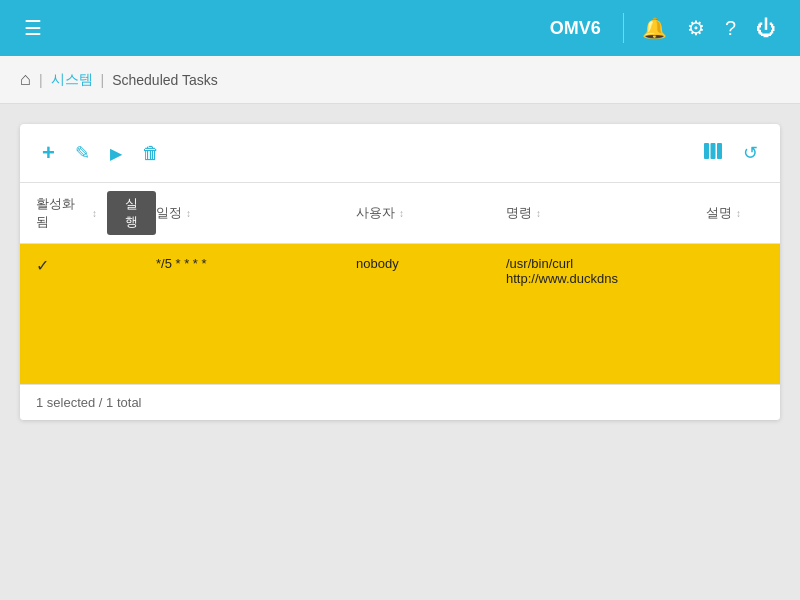 Image resolution: width=800 pixels, height=600 pixels. What do you see at coordinates (169, 213) in the screenshot?
I see `col-label-schedule: 일정` at bounding box center [169, 213].